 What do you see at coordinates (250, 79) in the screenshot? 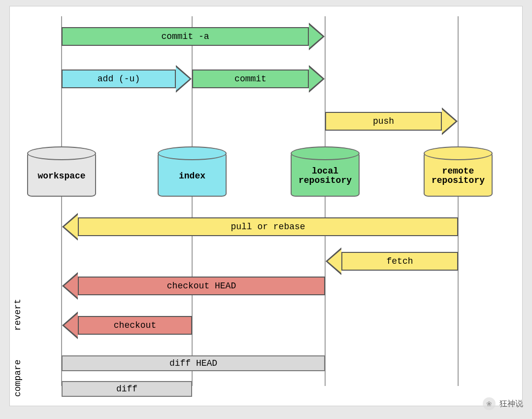
I see `arrow-label: commit` at bounding box center [250, 79].